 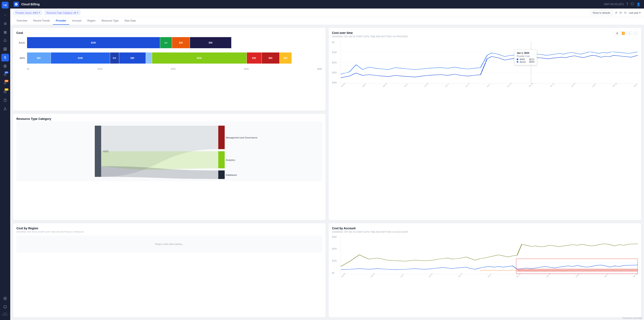 What do you see at coordinates (602, 13) in the screenshot?
I see `reset-defaults-button: Reset to defaults` at bounding box center [602, 13].